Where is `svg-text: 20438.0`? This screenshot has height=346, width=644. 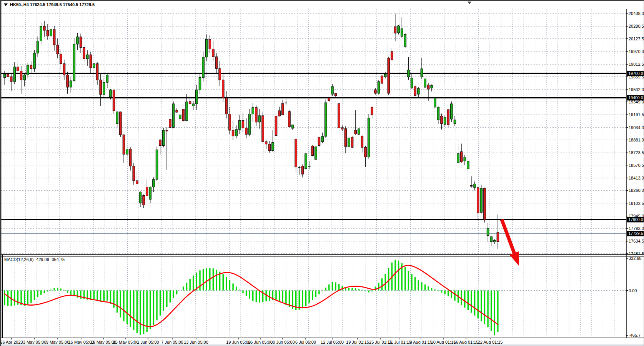
svg-text: 20438.0 is located at coordinates (636, 13).